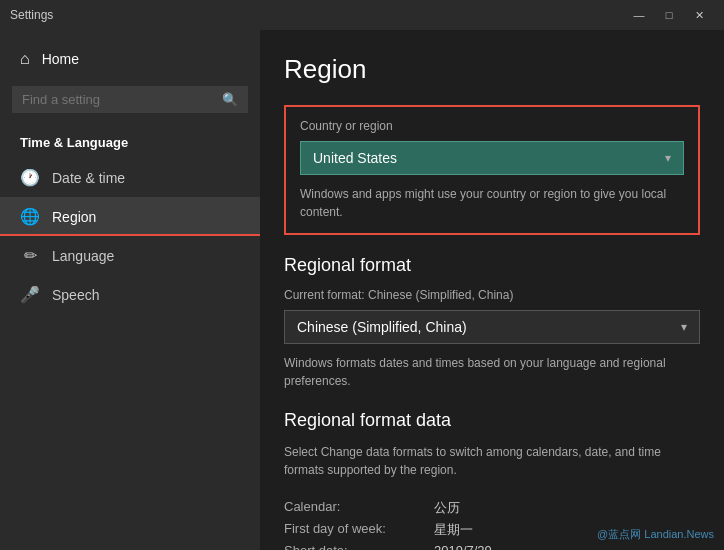 This screenshot has height=550, width=724. Describe the element at coordinates (492, 126) in the screenshot. I see `country-label: Country or region` at that location.